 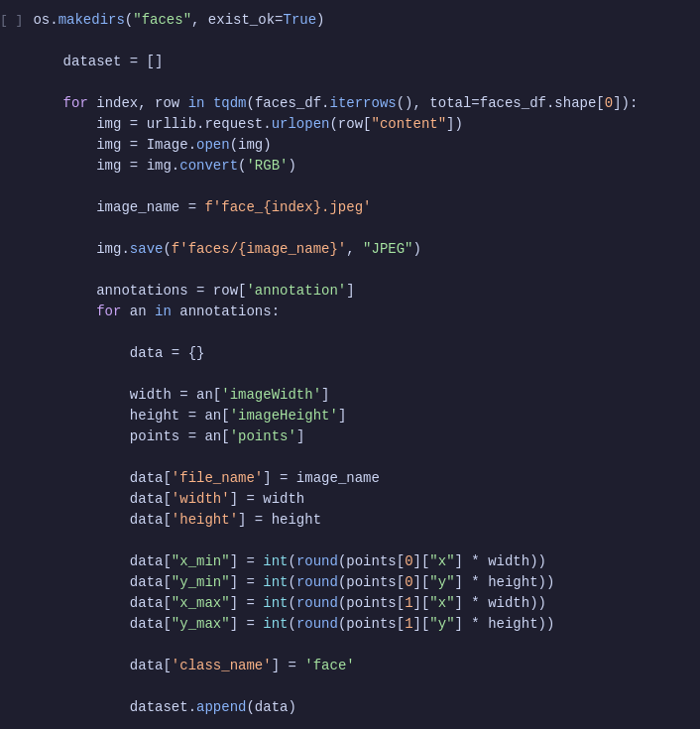 I want to click on code-line-8: img.save(f'faces/{image_name}', "JPEG"), so click(x=350, y=250).